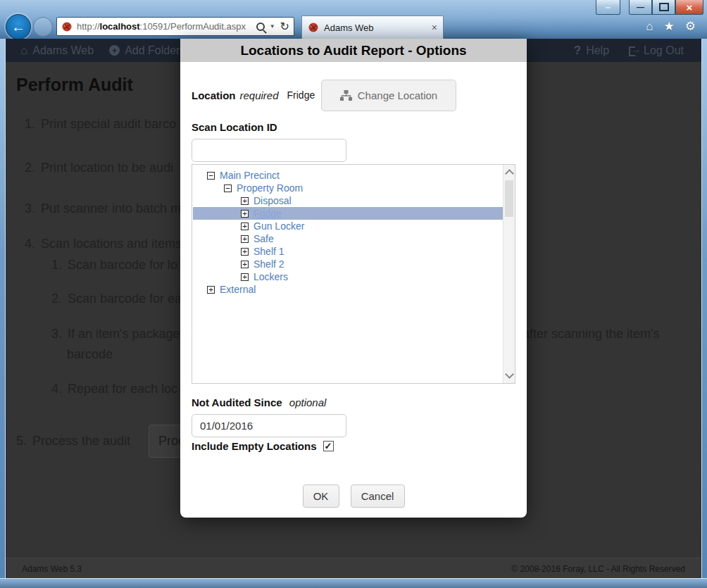 This screenshot has width=707, height=588. Describe the element at coordinates (24, 51) in the screenshot. I see `brand-home-icon: ⌂` at that location.